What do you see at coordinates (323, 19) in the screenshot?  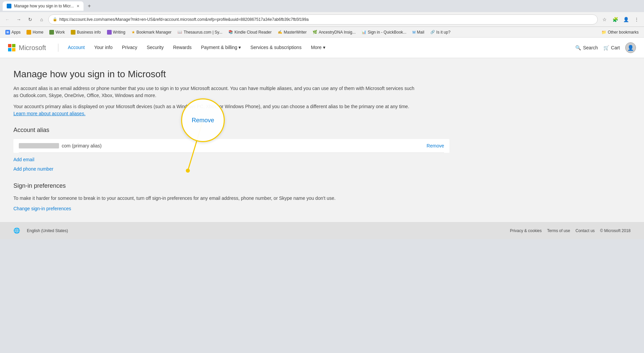 I see `address-bar: 🔒 https://account.live.com/names/Manage?…` at bounding box center [323, 19].